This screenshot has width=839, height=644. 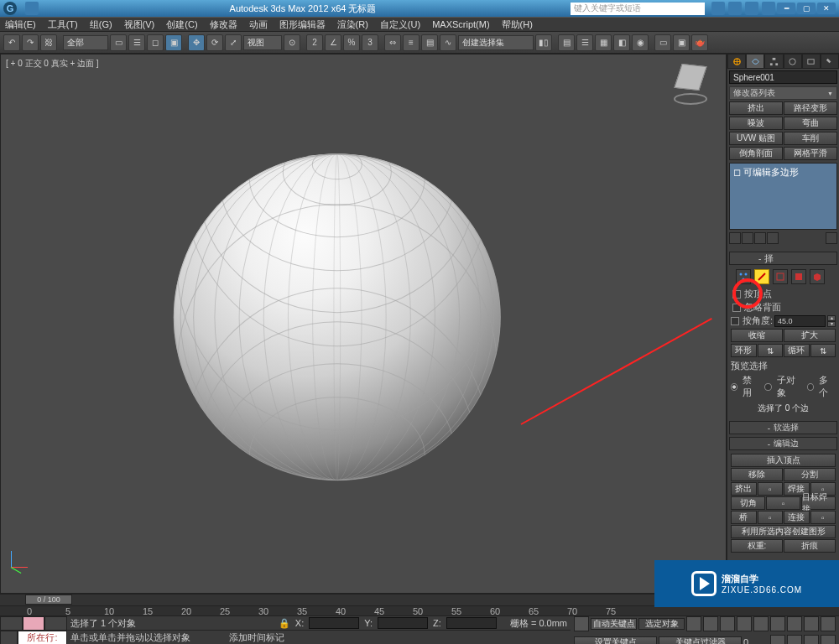 I want to click on viewcube-ring-icon, so click(x=690, y=99).